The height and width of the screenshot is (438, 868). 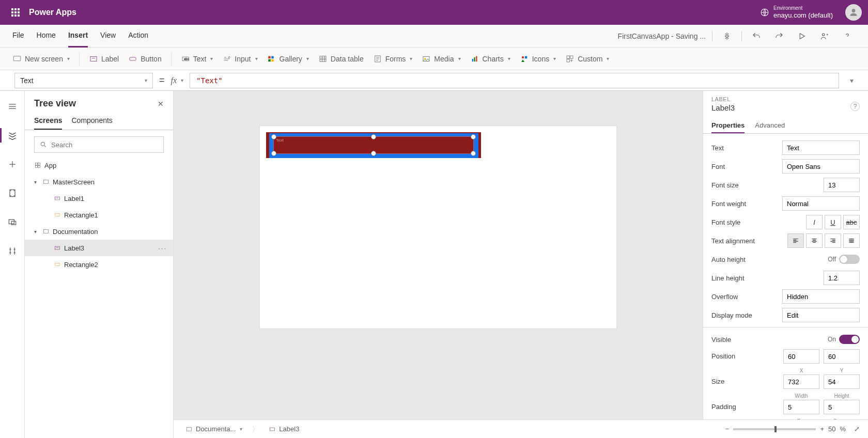 I want to click on prop-input-padbottom, so click(x=842, y=407).